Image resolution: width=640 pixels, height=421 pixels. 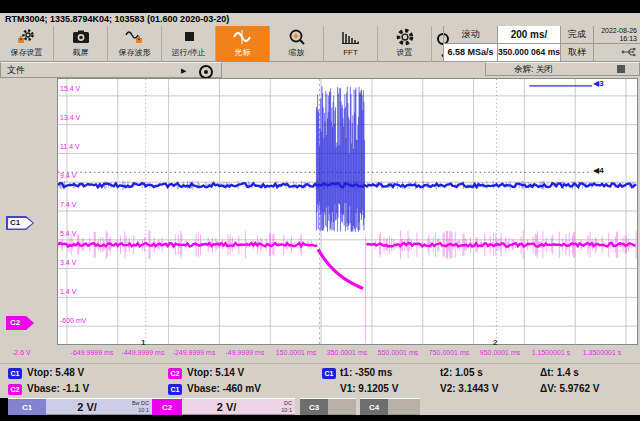 What do you see at coordinates (552, 352) in the screenshot?
I see `t-scale-label: 1.1500001 s` at bounding box center [552, 352].